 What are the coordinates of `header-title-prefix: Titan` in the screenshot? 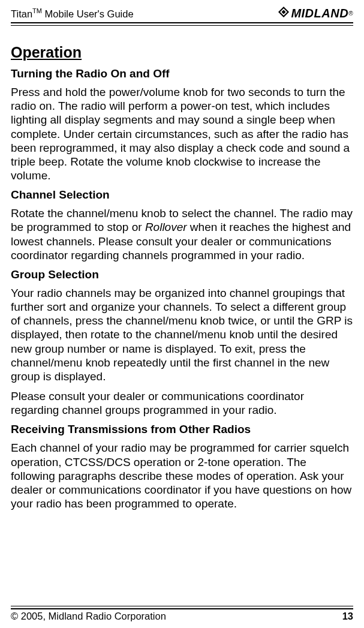 It's located at (22, 14).